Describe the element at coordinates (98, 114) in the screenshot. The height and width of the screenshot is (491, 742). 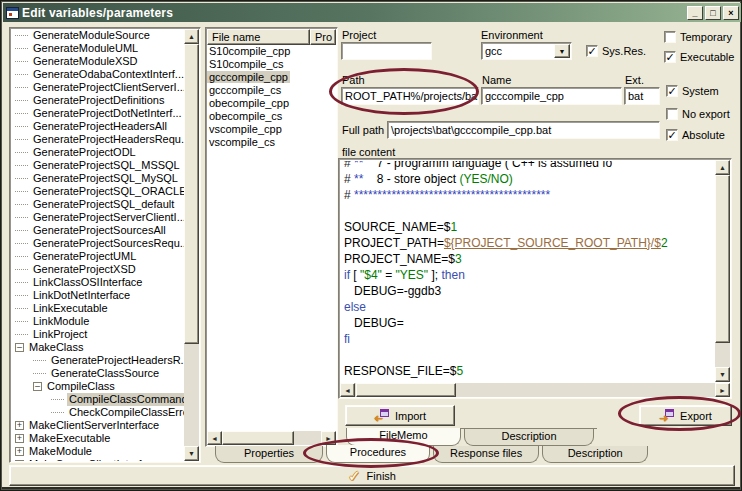
I see `tree-item: GenerateProjectDotNetInterf...` at that location.